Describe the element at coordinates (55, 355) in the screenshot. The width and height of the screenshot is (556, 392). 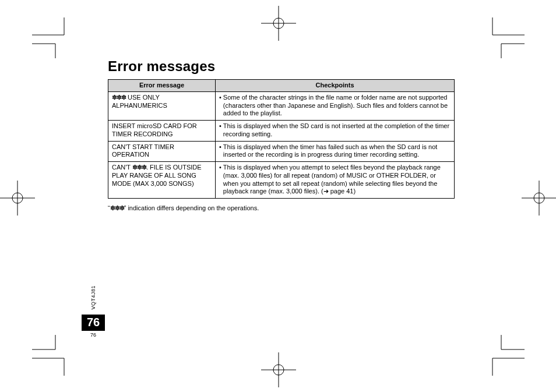
I see `crop-mark-bl` at that location.